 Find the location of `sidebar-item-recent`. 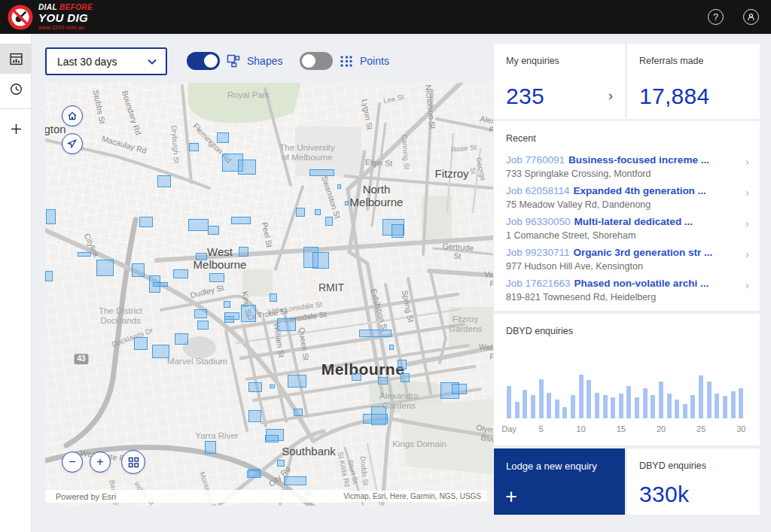

sidebar-item-recent is located at coordinates (16, 89).